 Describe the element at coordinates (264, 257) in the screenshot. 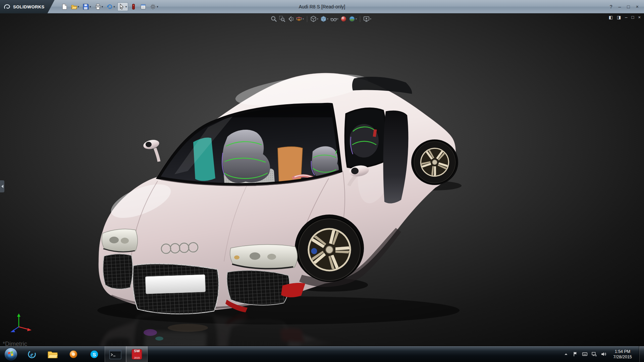

I see `right-headlight` at that location.